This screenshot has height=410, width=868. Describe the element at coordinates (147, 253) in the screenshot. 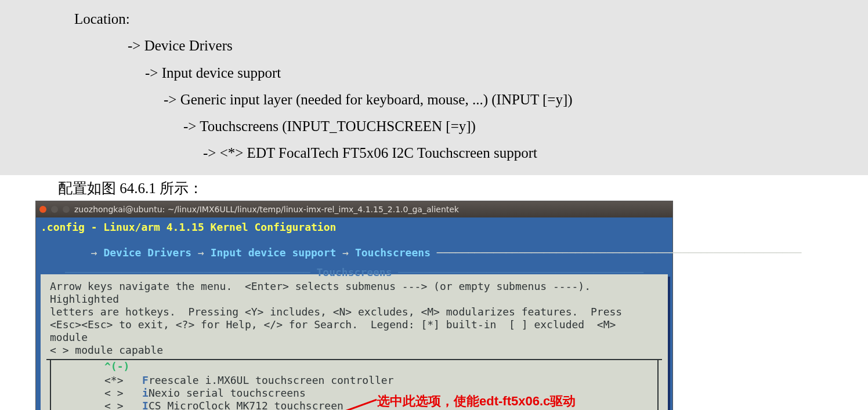

I see `breadcrumb-seg-1: Device Drivers` at that location.